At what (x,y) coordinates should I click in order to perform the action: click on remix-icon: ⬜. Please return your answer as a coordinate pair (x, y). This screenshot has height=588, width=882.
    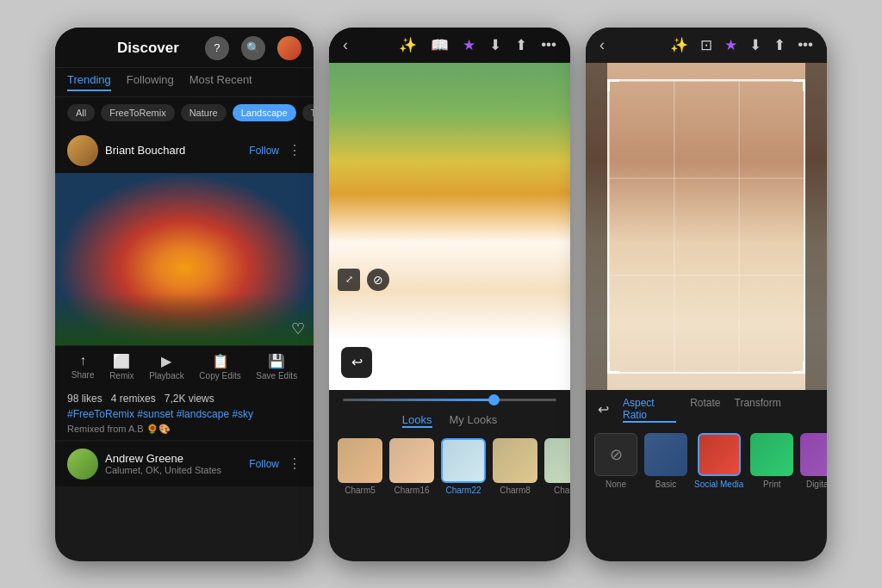
    Looking at the image, I should click on (121, 362).